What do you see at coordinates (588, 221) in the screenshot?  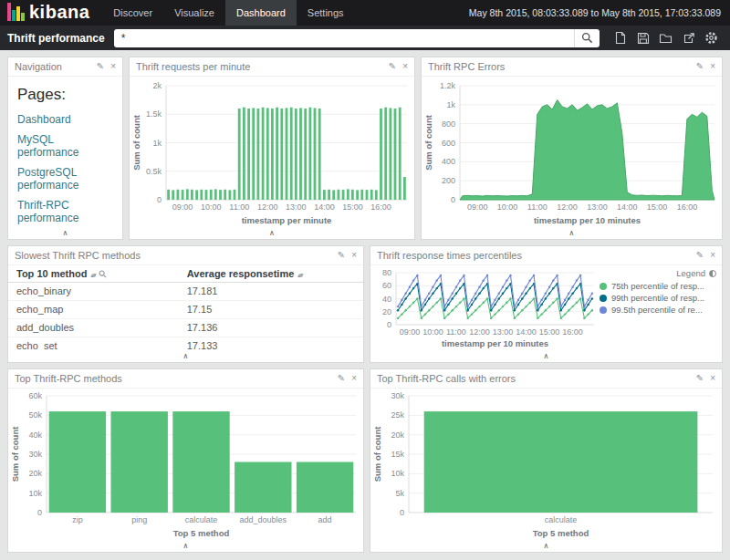 I see `svg-text: timestamp per 10 minutes` at bounding box center [588, 221].